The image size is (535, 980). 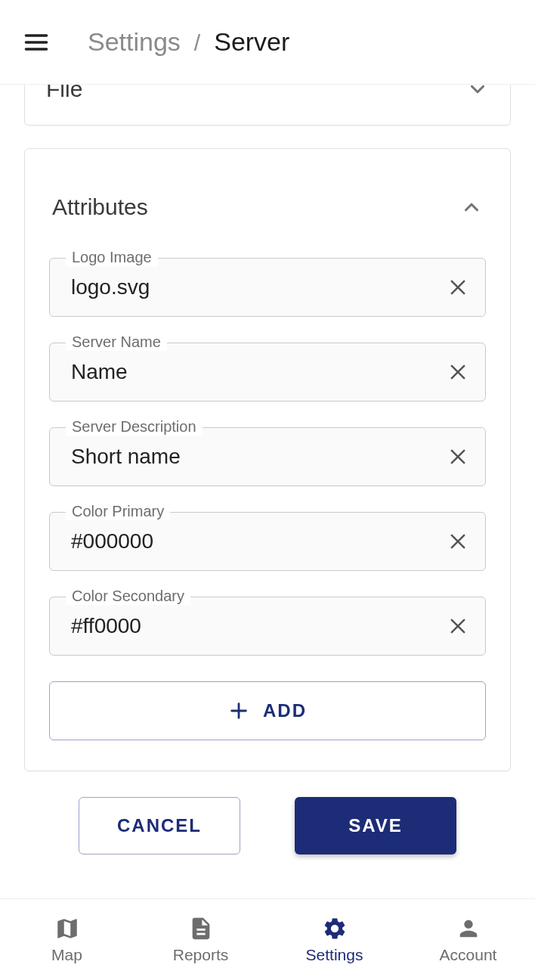 I want to click on server-name-input, so click(x=256, y=372).